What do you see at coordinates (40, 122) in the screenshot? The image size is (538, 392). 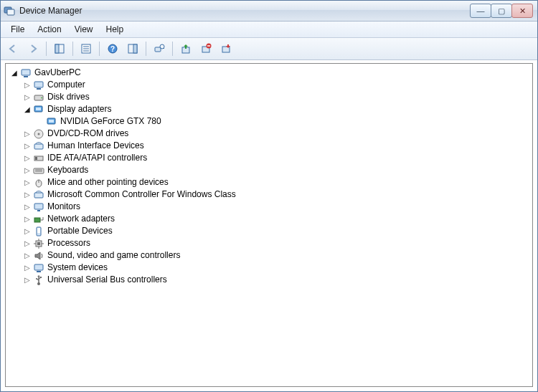 I see `expander-spacer` at bounding box center [40, 122].